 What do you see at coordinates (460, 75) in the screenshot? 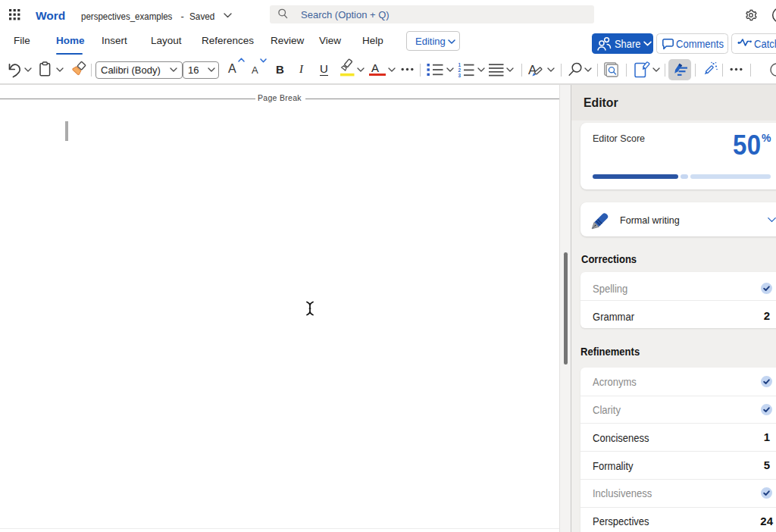
I see `svg-text: 3` at bounding box center [460, 75].